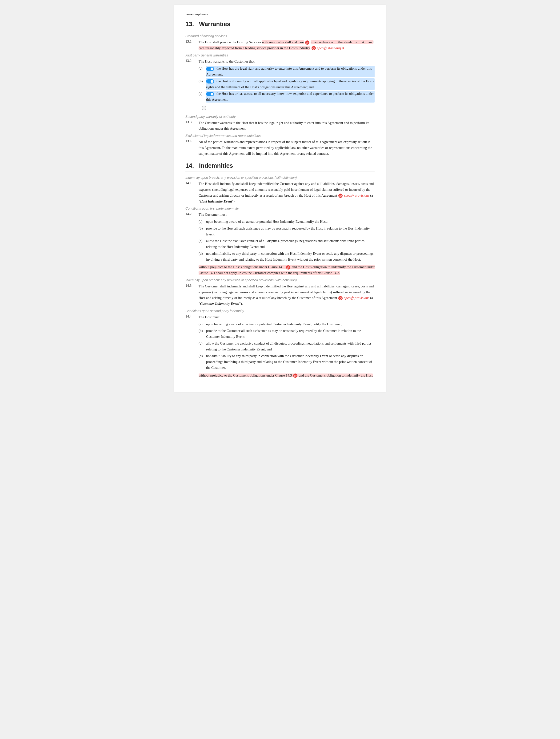 The image size is (560, 739). I want to click on list-label-14-4-b: (b), so click(202, 331).